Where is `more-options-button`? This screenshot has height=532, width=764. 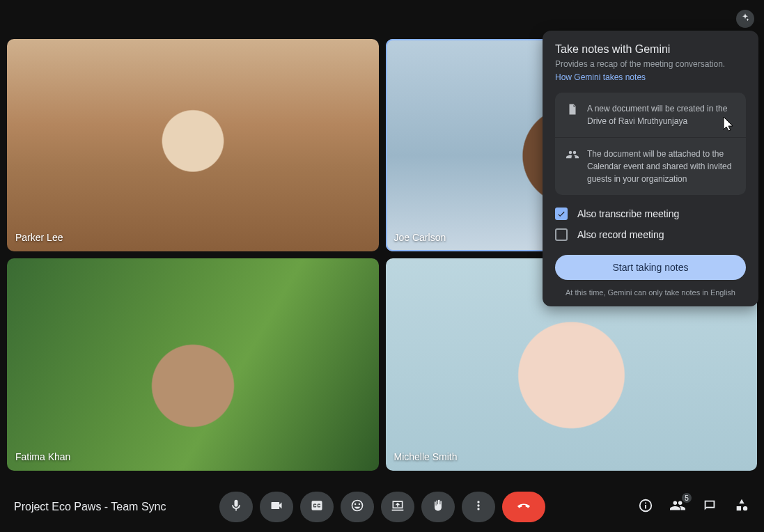
more-options-button is located at coordinates (478, 507).